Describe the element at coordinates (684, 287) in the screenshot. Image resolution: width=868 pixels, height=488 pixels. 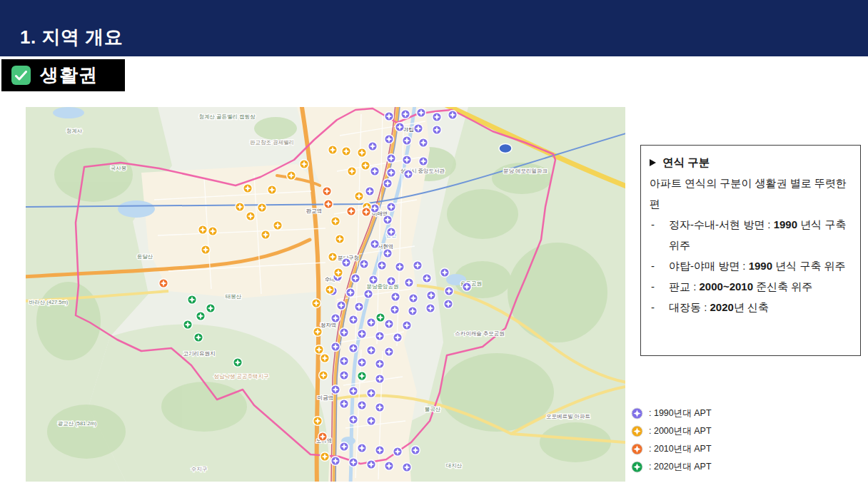
I see `info-item-text: 판교 :` at that location.